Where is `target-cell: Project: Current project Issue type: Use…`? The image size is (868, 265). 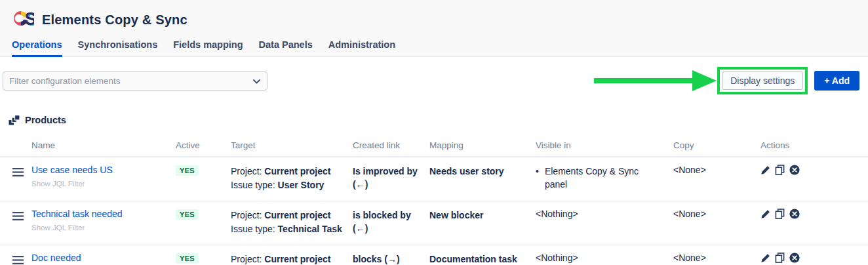 target-cell: Project: Current project Issue type: Use… is located at coordinates (292, 179).